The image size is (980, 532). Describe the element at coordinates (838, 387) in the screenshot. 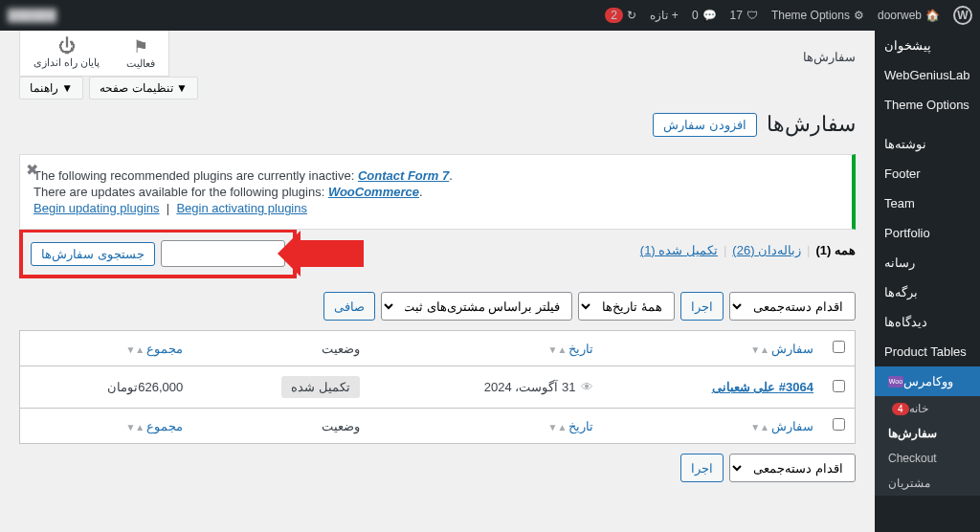

I see `row-checkbox` at that location.